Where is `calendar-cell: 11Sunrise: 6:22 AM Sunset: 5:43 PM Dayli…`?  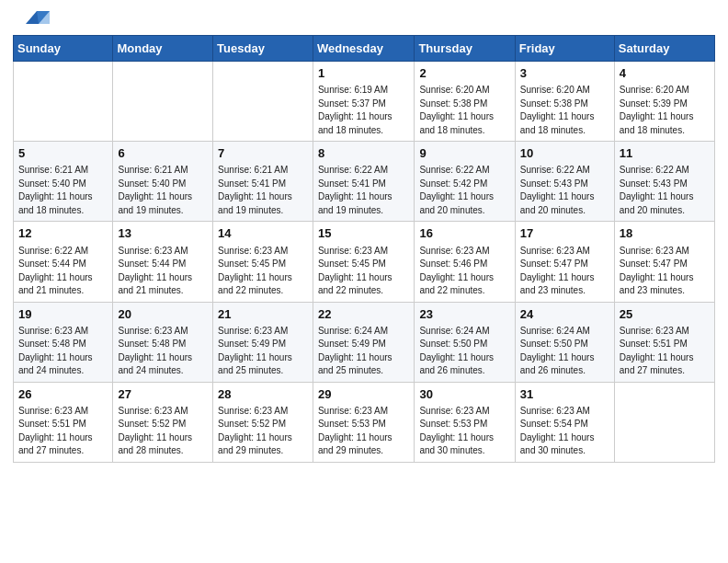 calendar-cell: 11Sunrise: 6:22 AM Sunset: 5:43 PM Dayli… is located at coordinates (664, 182).